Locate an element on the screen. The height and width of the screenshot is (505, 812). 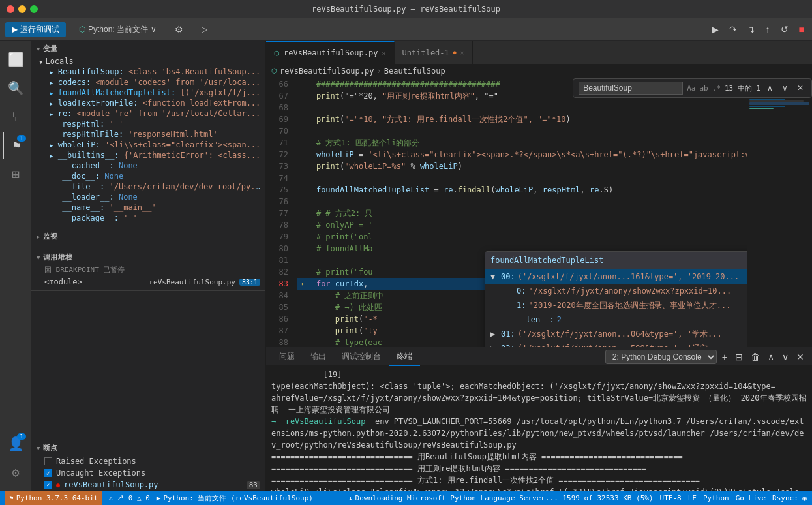
bp-uncaught-checkbox: ✓ is located at coordinates (48, 473).